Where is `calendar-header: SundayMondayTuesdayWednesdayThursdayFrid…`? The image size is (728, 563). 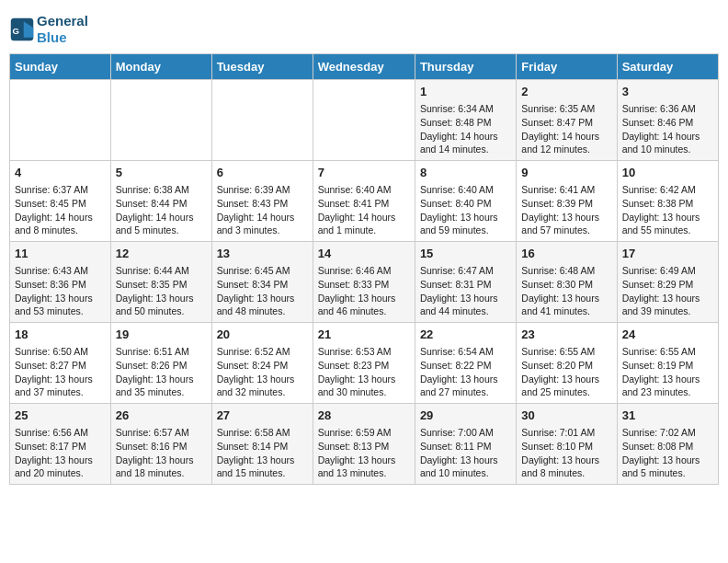
calendar-header: SundayMondayTuesdayWednesdayThursdayFrid… is located at coordinates (364, 67).